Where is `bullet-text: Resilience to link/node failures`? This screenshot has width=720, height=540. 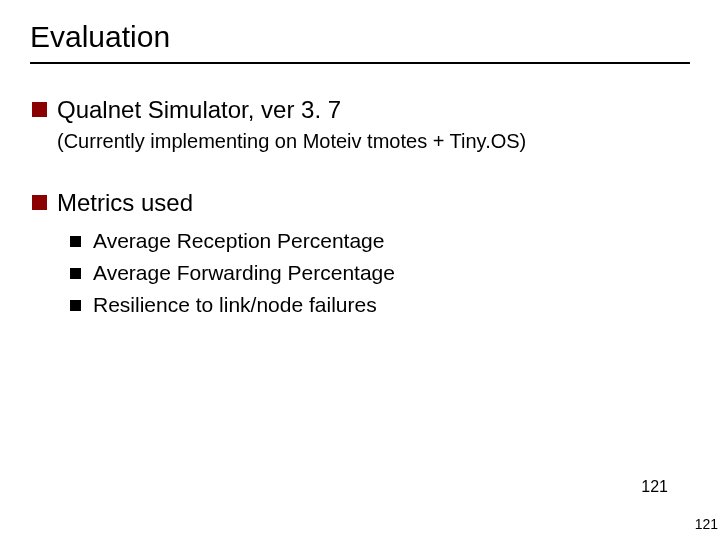 bullet-text: Resilience to link/node failures is located at coordinates (235, 305).